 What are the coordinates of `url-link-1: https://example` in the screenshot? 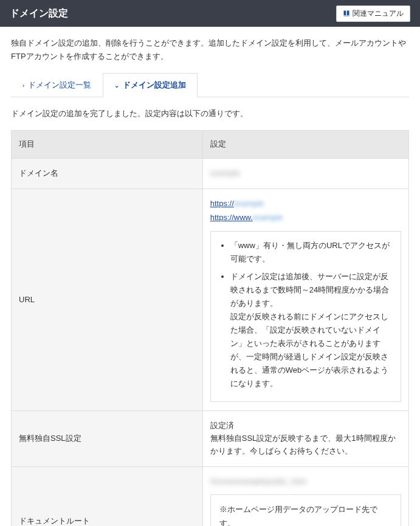 It's located at (306, 204).